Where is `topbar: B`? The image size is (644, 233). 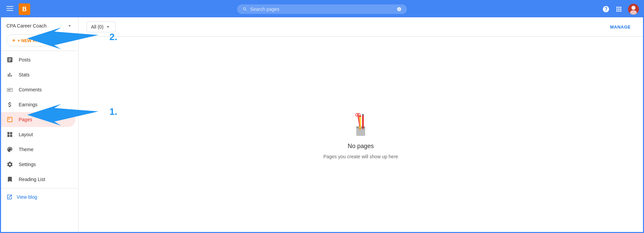
topbar: B is located at coordinates (322, 9).